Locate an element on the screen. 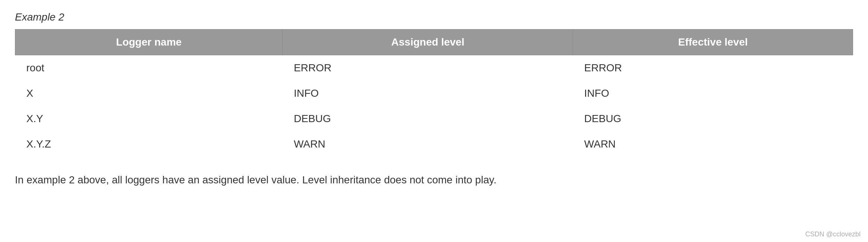 Image resolution: width=868 pixels, height=242 pixels. col-header-assigned-level: Assigned level is located at coordinates (428, 43).